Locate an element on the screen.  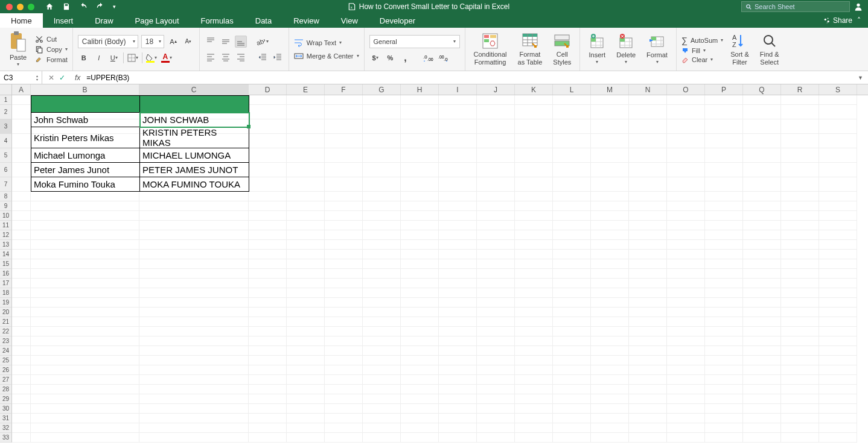
tab-page-layout: Page Layout is located at coordinates (157, 21).